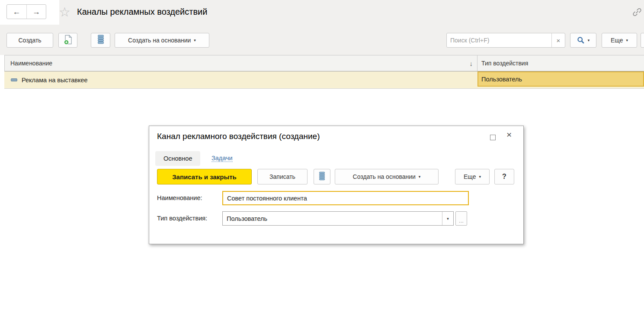  Describe the element at coordinates (558, 40) in the screenshot. I see `search-clear-button: ×` at that location.